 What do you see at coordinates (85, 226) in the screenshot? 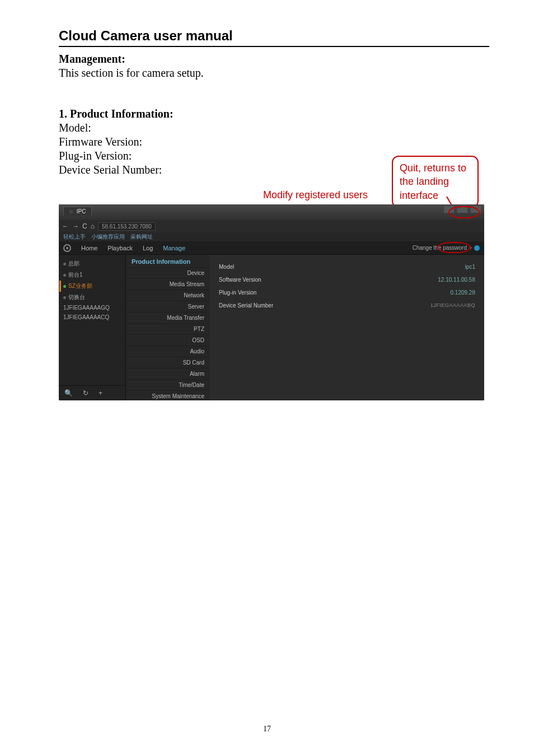
I see `reload-icon: C` at bounding box center [85, 226].